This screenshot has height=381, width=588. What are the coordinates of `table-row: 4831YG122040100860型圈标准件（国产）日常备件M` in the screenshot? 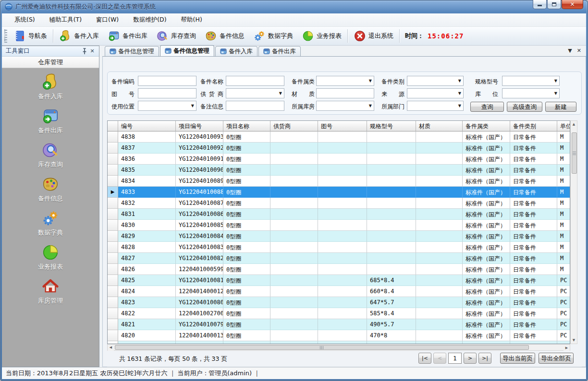 It's located at (339, 214).